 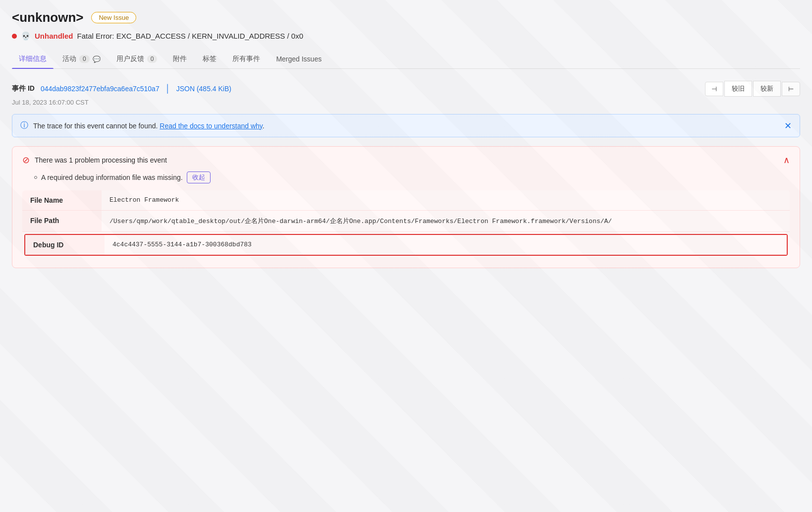 I want to click on detail-label-debugid: Debug ID, so click(x=65, y=245).